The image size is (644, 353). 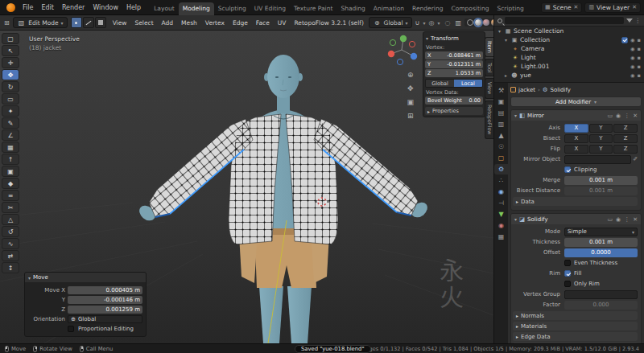 I want to click on materials-section: ▸ Materials, so click(x=575, y=326).